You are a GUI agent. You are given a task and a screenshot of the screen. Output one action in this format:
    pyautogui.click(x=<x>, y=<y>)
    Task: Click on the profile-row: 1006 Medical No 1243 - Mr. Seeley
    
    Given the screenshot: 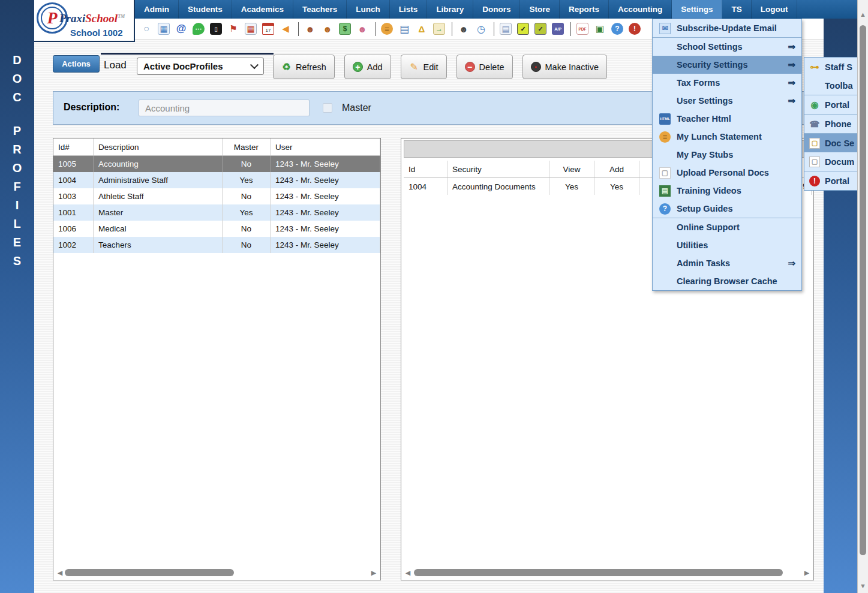 What is the action you would take?
    pyautogui.click(x=217, y=229)
    